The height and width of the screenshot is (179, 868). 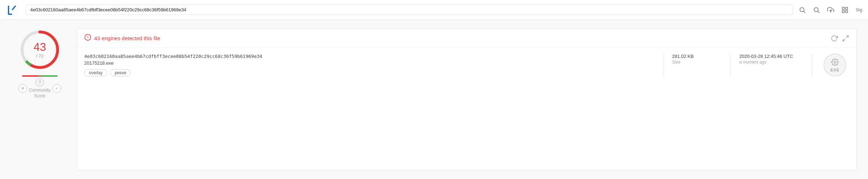 What do you see at coordinates (40, 56) in the screenshot?
I see `total-count: / 72` at bounding box center [40, 56].